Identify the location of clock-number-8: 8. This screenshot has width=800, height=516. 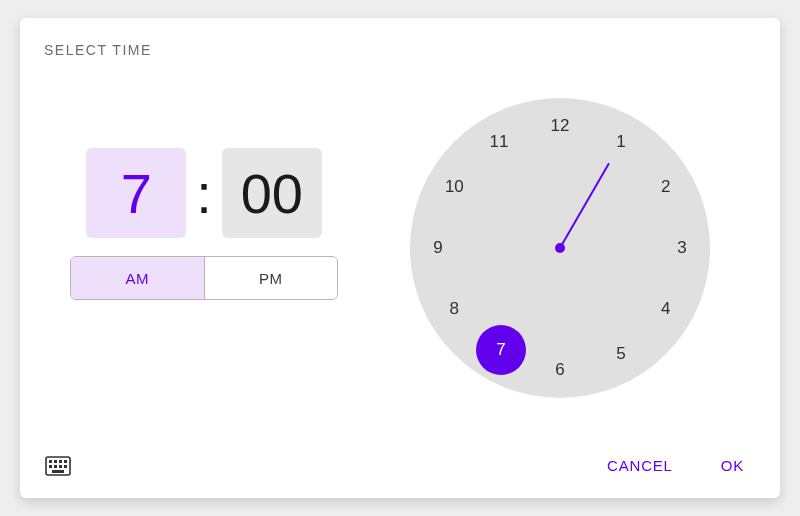
(454, 309).